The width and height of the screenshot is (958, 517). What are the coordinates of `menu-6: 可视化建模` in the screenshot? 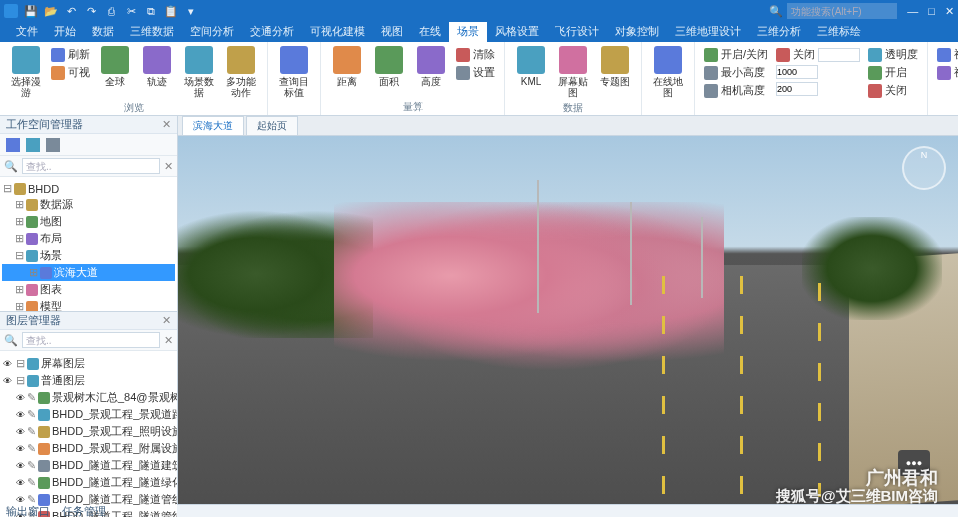 It's located at (338, 32).